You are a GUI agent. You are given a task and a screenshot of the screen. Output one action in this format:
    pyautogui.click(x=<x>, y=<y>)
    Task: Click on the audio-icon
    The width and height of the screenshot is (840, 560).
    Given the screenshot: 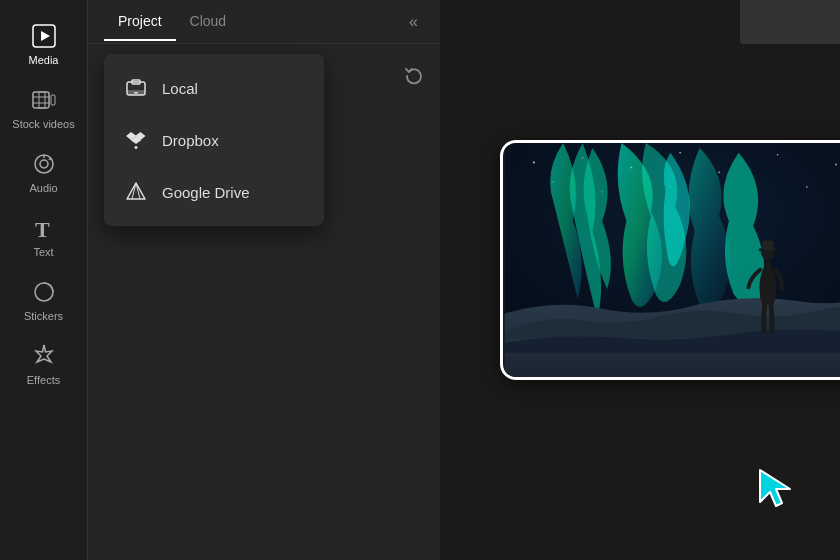 What is the action you would take?
    pyautogui.click(x=44, y=164)
    